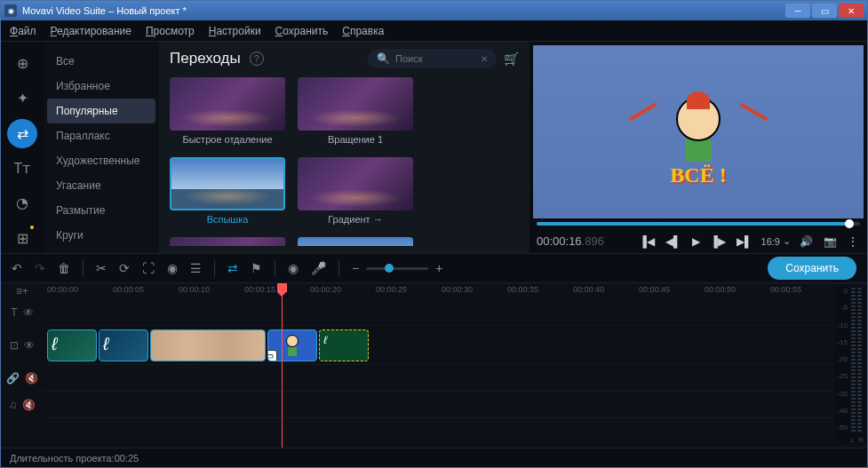  What do you see at coordinates (698, 131) in the screenshot?
I see `preview-video: ВСЁ !` at bounding box center [698, 131].